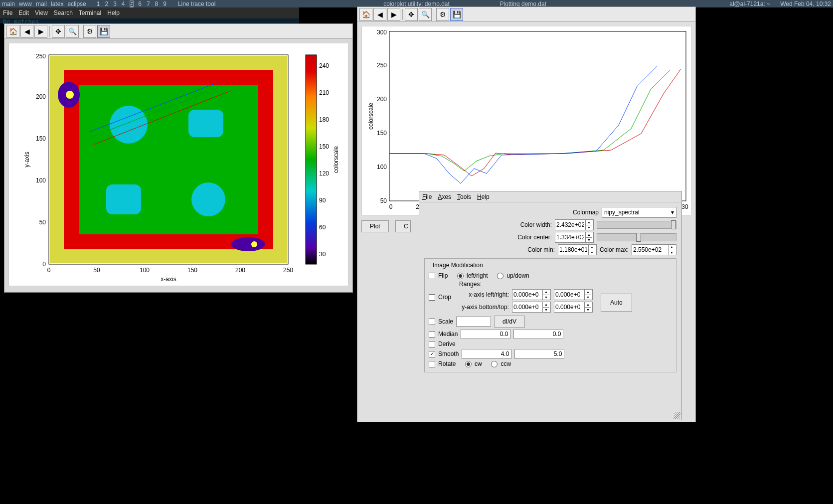 This screenshot has width=833, height=504. What do you see at coordinates (8, 4) in the screenshot?
I see `ws-label: main` at bounding box center [8, 4].